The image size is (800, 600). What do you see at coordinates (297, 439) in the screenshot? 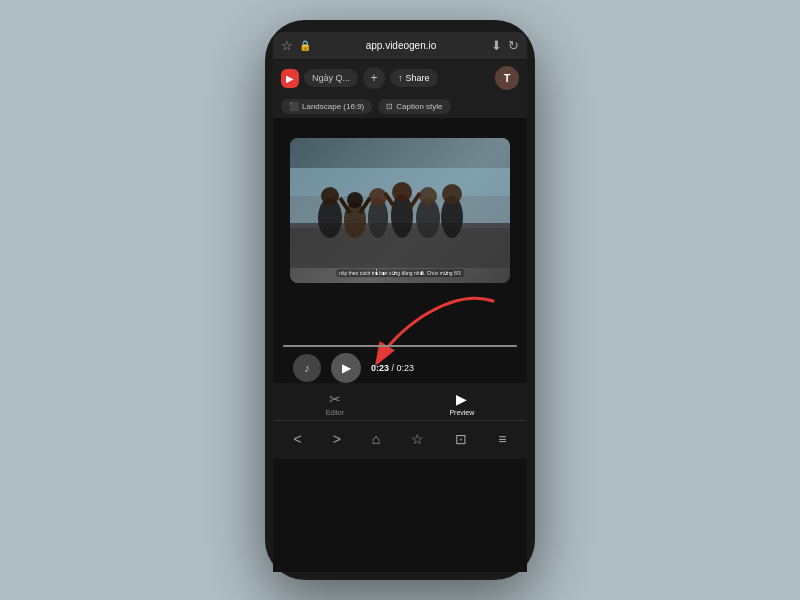
I see `back-button: <` at bounding box center [297, 439].